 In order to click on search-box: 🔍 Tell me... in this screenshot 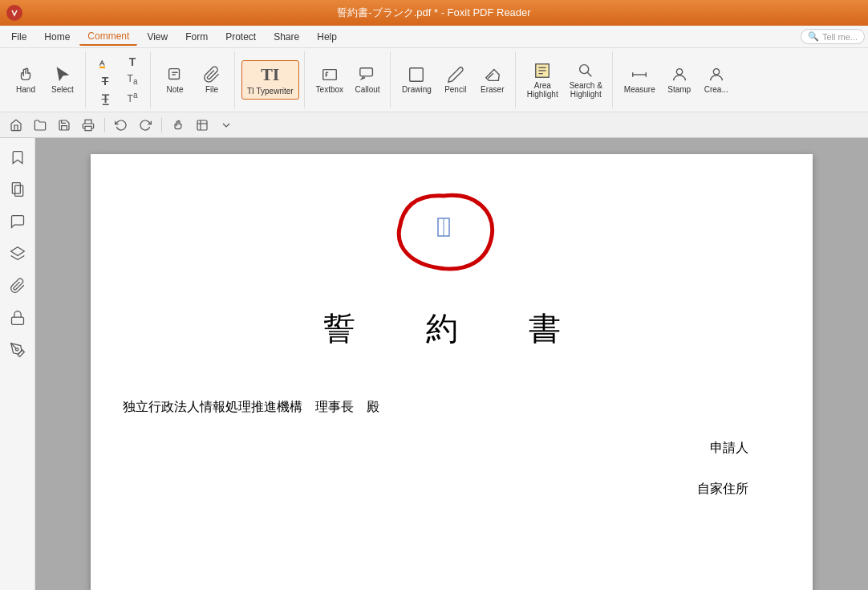, I will do `click(833, 37)`.